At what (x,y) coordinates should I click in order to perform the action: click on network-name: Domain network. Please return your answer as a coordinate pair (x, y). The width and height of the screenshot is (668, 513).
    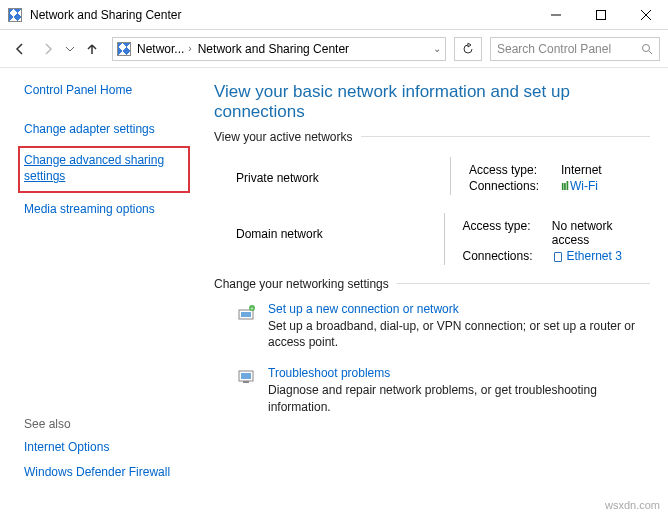
    Looking at the image, I should click on (340, 239).